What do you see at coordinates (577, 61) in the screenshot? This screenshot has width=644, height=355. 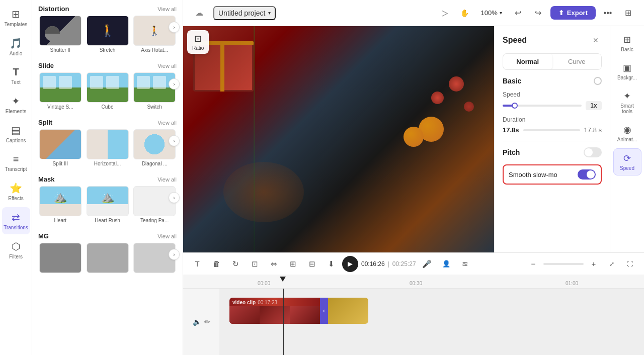 I see `tab-curve: Curve` at bounding box center [577, 61].